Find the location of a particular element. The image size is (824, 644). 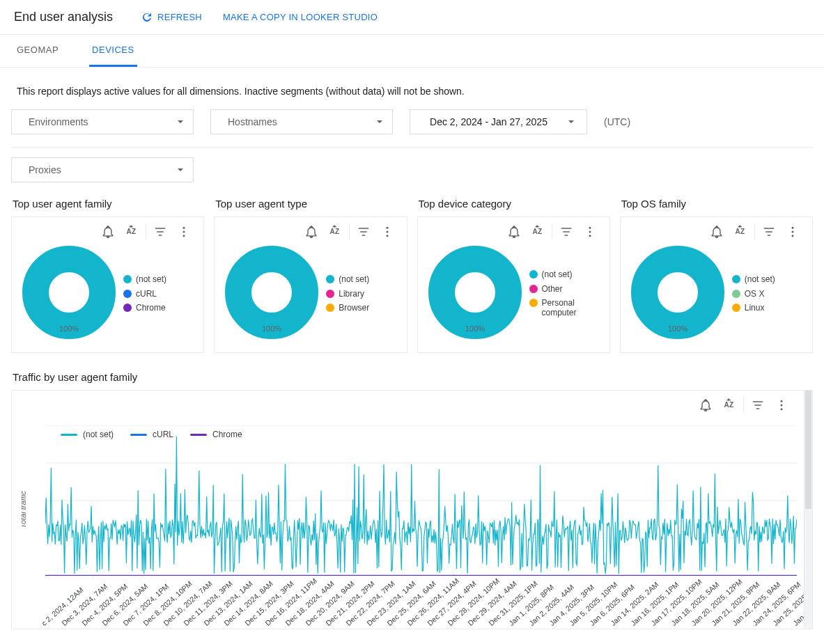

date-range-select: Dec 2, 2024 - Jan 27, 2025 is located at coordinates (499, 122).